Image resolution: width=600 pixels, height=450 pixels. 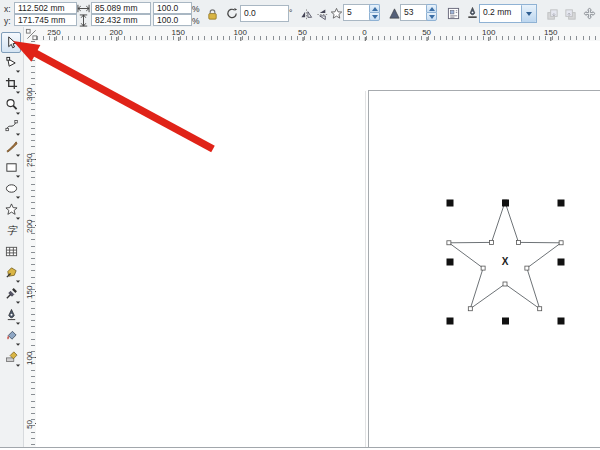 I want to click on pick-tool-icon, so click(x=12, y=42).